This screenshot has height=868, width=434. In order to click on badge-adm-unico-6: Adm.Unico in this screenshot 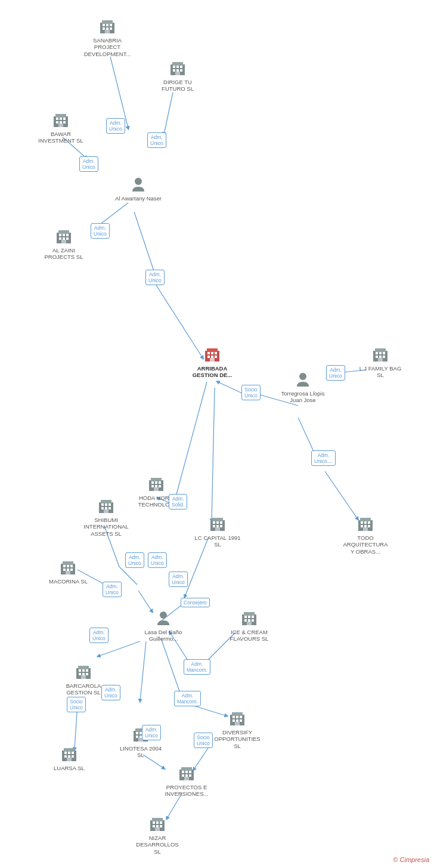, I will do `click(336, 373)`.